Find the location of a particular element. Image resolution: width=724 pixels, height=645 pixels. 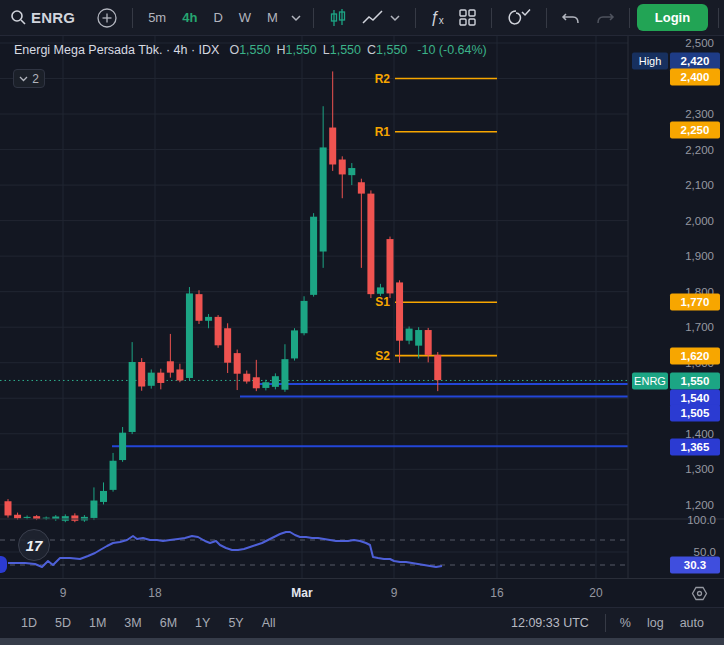

interval-M: M is located at coordinates (272, 18).